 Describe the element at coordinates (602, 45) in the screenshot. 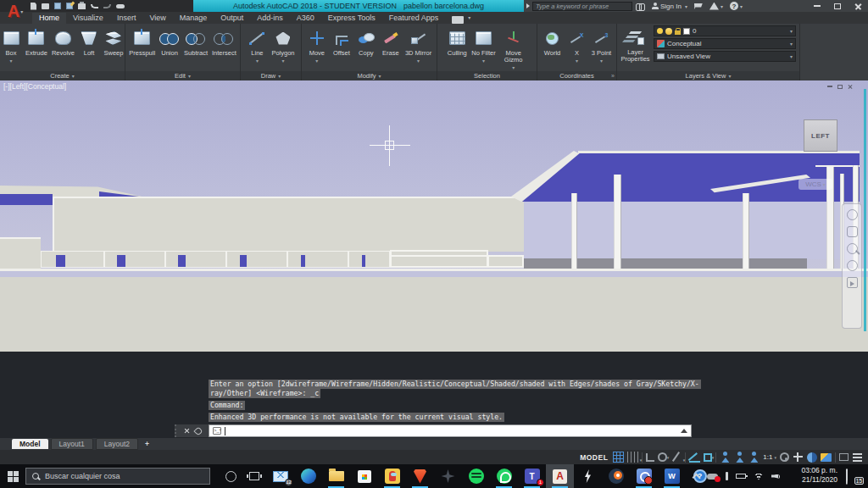

I see `ucs-3point-tool: 33 Point` at that location.